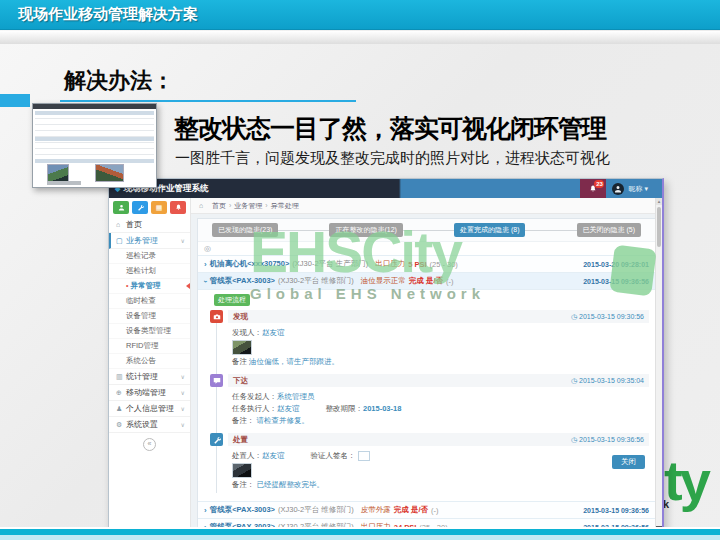 This screenshot has height=540, width=720. What do you see at coordinates (108, 14) in the screenshot?
I see `slide-title: 现场作业移动管理解决方案` at bounding box center [108, 14].